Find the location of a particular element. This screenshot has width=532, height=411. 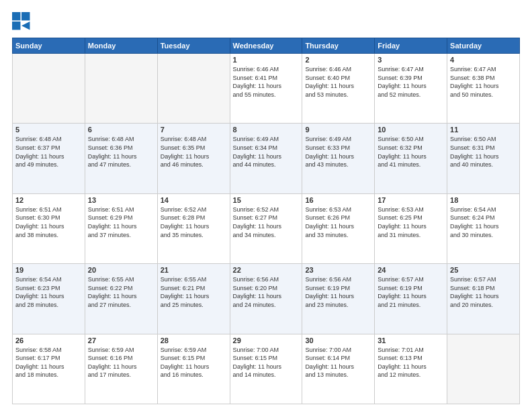

day-info: Sunrise: 6:54 AM Sunset: 6:24 PM Dayligh… is located at coordinates (484, 222).